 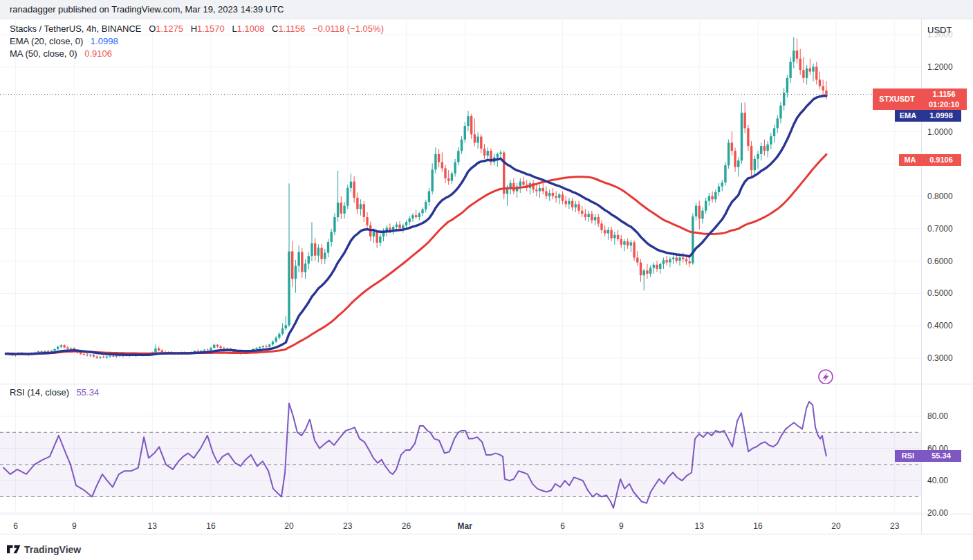 I want to click on low-value: 1.1008, so click(x=251, y=29).